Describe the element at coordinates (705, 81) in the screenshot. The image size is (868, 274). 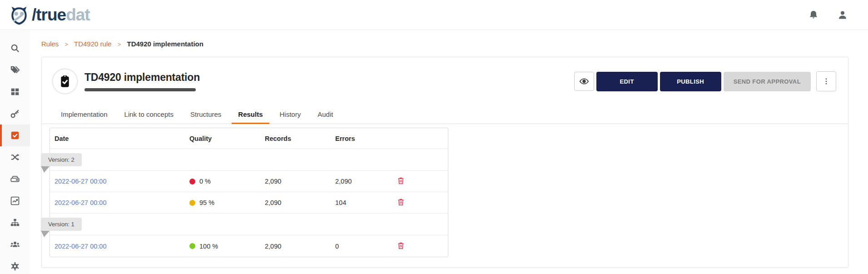
I see `action-buttons: EDIT PUBLISH SEND FOR APPROVAL` at that location.